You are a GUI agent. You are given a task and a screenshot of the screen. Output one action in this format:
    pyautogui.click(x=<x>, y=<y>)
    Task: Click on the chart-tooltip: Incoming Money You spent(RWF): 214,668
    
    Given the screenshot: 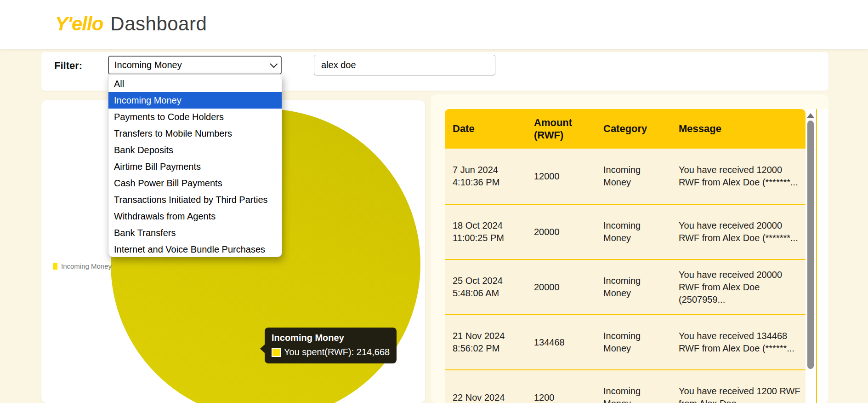 What is the action you would take?
    pyautogui.click(x=331, y=345)
    